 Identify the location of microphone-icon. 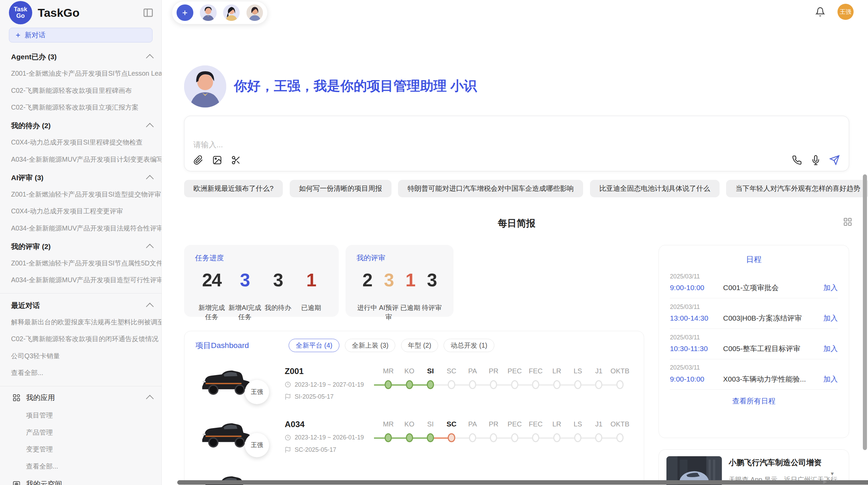
(816, 160).